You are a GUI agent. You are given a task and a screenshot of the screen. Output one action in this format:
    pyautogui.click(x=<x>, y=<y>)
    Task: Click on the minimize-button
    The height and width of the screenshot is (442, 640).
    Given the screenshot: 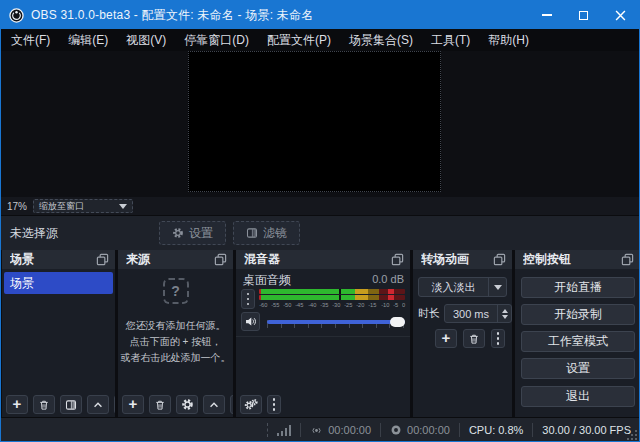 What is the action you would take?
    pyautogui.click(x=546, y=15)
    